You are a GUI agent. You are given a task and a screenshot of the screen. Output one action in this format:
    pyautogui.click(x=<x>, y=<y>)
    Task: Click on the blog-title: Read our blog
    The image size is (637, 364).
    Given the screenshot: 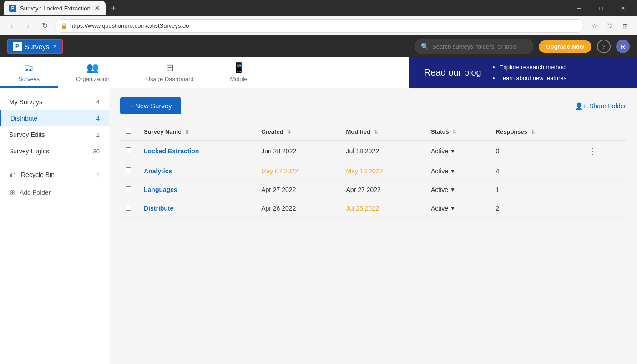 What is the action you would take?
    pyautogui.click(x=453, y=73)
    